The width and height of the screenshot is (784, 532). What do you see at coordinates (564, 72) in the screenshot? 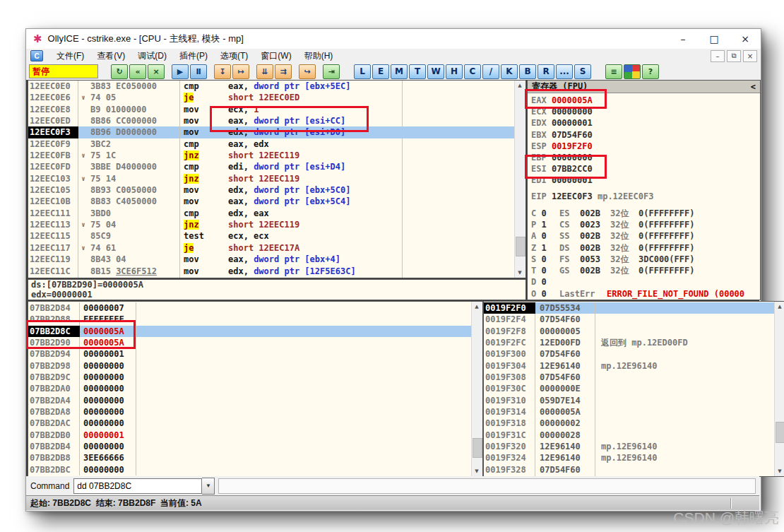
I see `view-run-trace-button: ...` at bounding box center [564, 72].